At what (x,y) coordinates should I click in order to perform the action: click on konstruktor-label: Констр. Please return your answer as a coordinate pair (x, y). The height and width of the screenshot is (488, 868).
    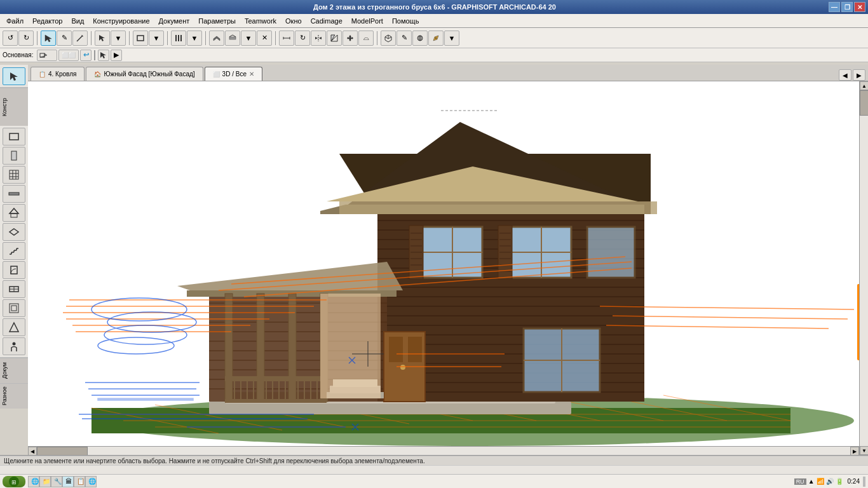
    Looking at the image, I should click on (14, 107).